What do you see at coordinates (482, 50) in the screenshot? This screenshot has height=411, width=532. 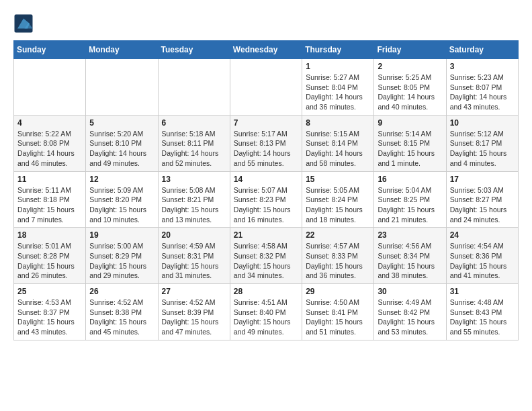 I see `weekday-header-saturday: Saturday` at bounding box center [482, 50].